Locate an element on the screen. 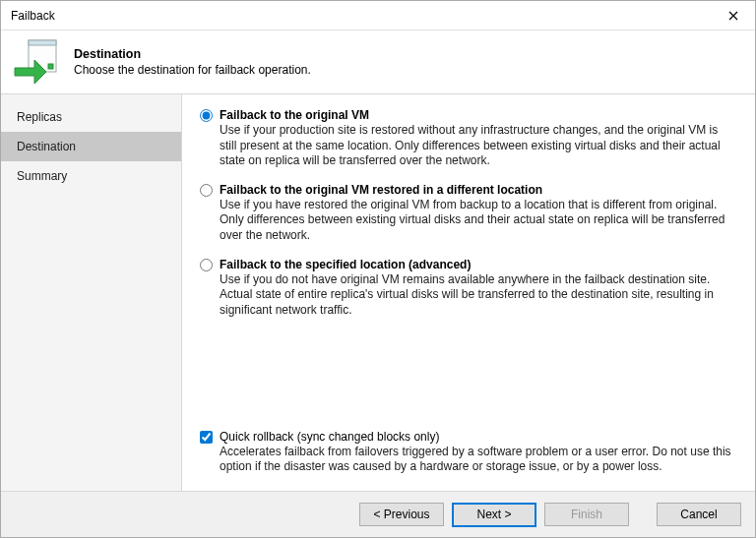 The height and width of the screenshot is (538, 756). header-texts: Destination Choose the destination for f… is located at coordinates (193, 62).